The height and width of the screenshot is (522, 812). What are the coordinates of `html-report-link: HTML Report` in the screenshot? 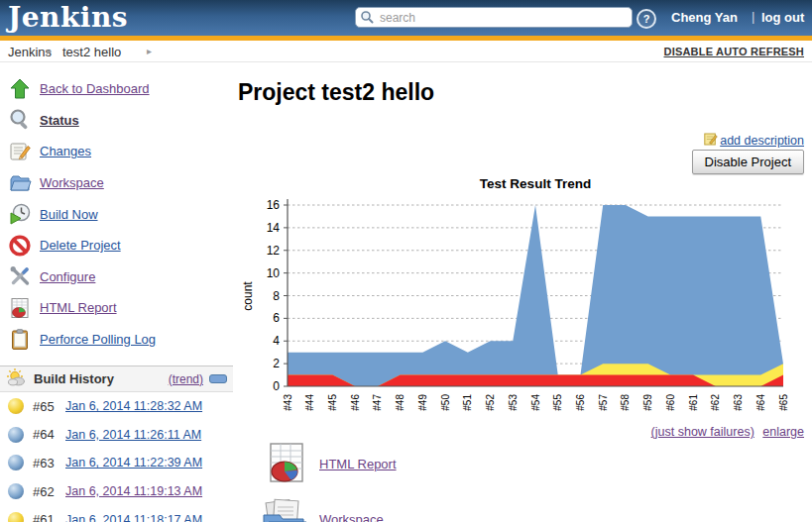 It's located at (358, 464).